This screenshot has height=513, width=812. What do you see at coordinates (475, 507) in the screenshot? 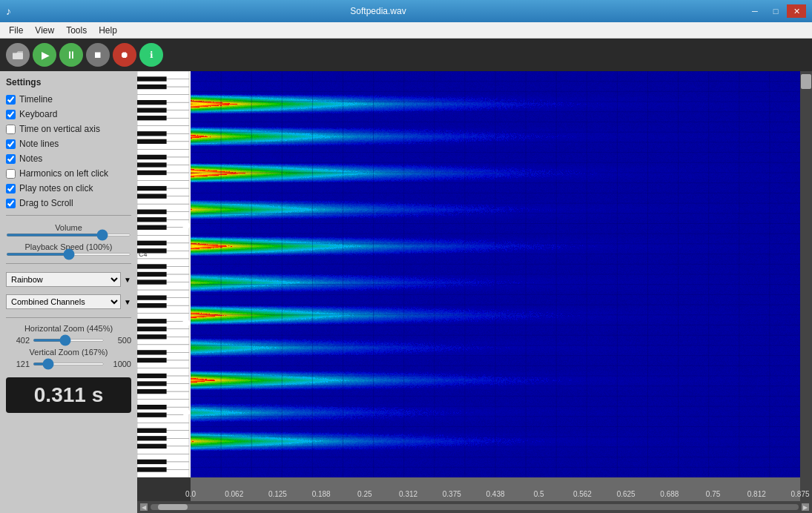
I see `horizontal-scroll-track` at bounding box center [475, 507].